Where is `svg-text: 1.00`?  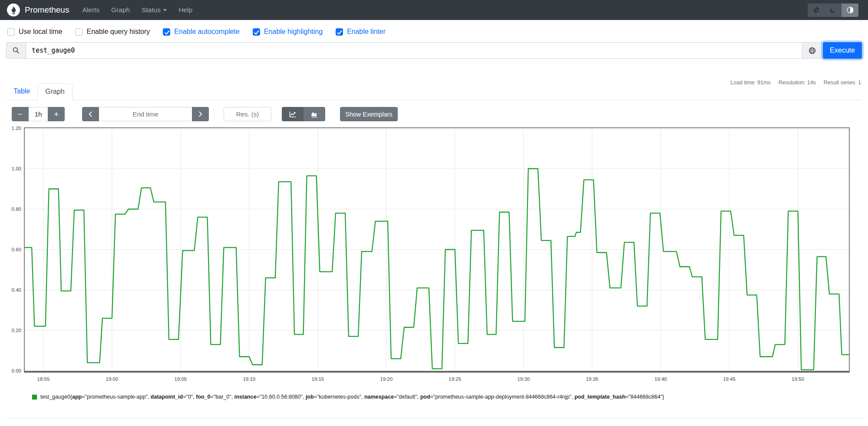
svg-text: 1.00 is located at coordinates (17, 169).